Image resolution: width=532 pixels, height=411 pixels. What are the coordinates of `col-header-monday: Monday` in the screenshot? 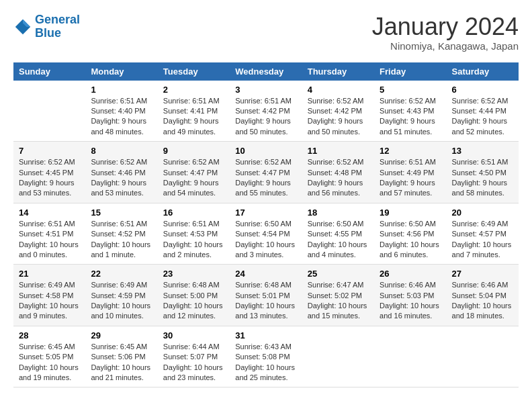 It's located at (121, 71).